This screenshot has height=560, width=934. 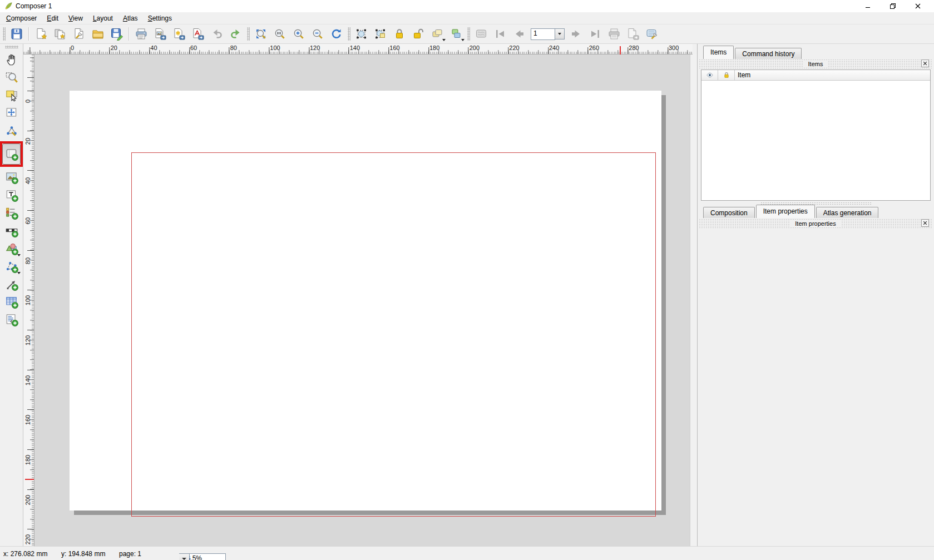 I want to click on zoom-level-dropdown-button, so click(x=185, y=557).